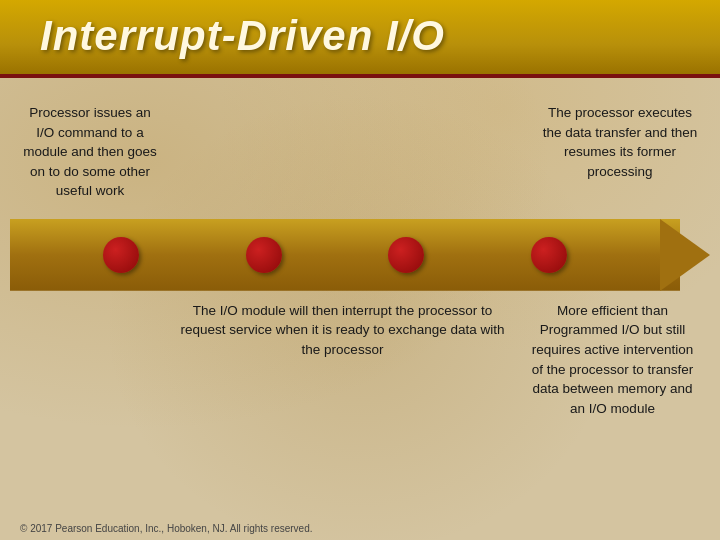 The height and width of the screenshot is (540, 720). What do you see at coordinates (612, 360) in the screenshot?
I see `bottom-right-text: More efficient than Programmed I/O but s…` at bounding box center [612, 360].